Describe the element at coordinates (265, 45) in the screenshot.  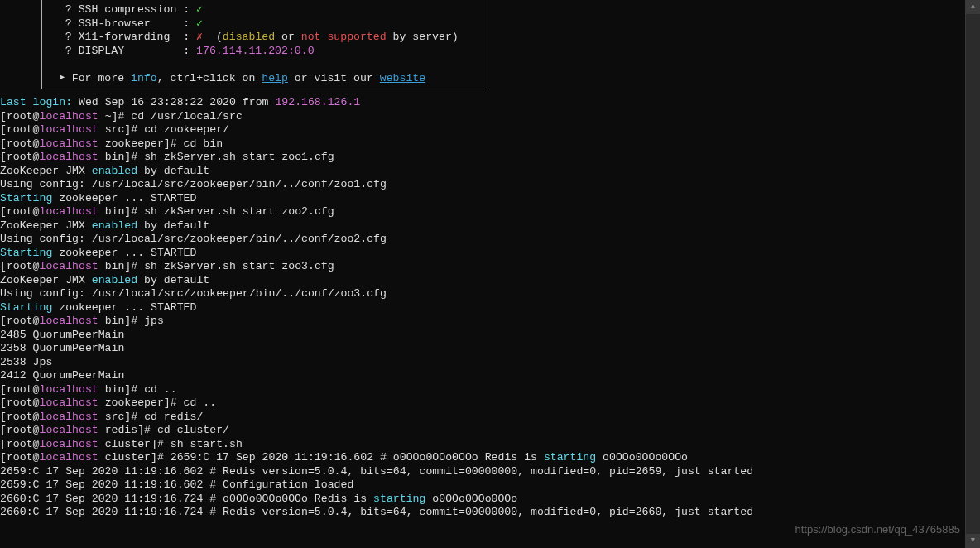
I see `ssh-info-box: ? SSH compression : ✓ ? SSH-browser : ✓ …` at that location.